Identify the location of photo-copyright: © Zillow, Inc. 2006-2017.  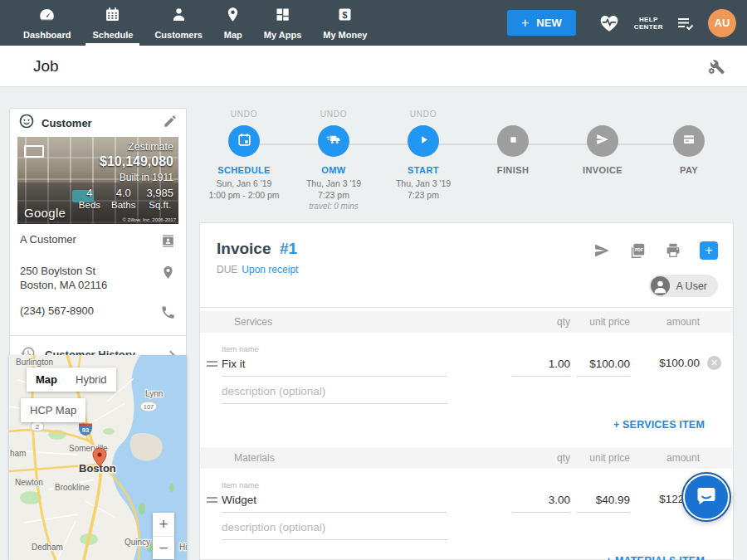
(149, 220).